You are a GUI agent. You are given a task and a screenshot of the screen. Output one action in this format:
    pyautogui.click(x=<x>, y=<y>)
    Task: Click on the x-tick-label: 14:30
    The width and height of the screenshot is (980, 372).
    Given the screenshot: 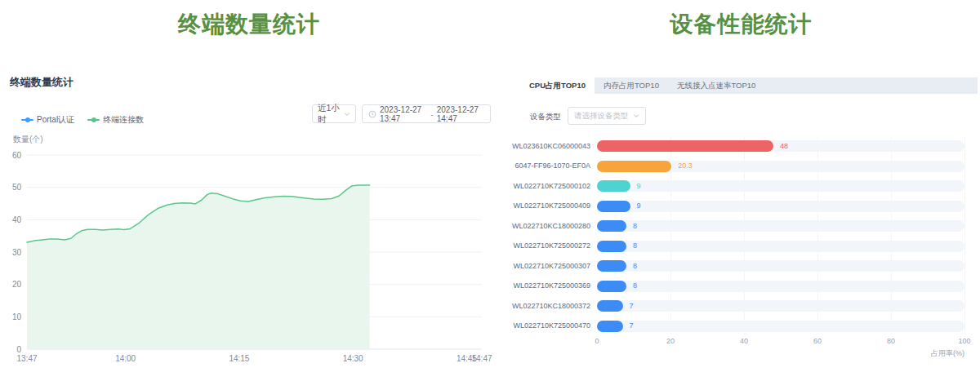 What is the action you would take?
    pyautogui.click(x=353, y=359)
    